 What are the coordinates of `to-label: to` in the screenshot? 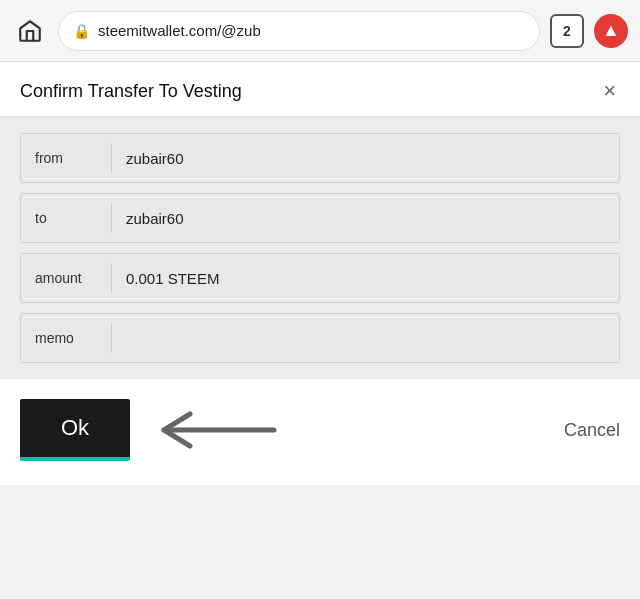 It's located at (66, 218).